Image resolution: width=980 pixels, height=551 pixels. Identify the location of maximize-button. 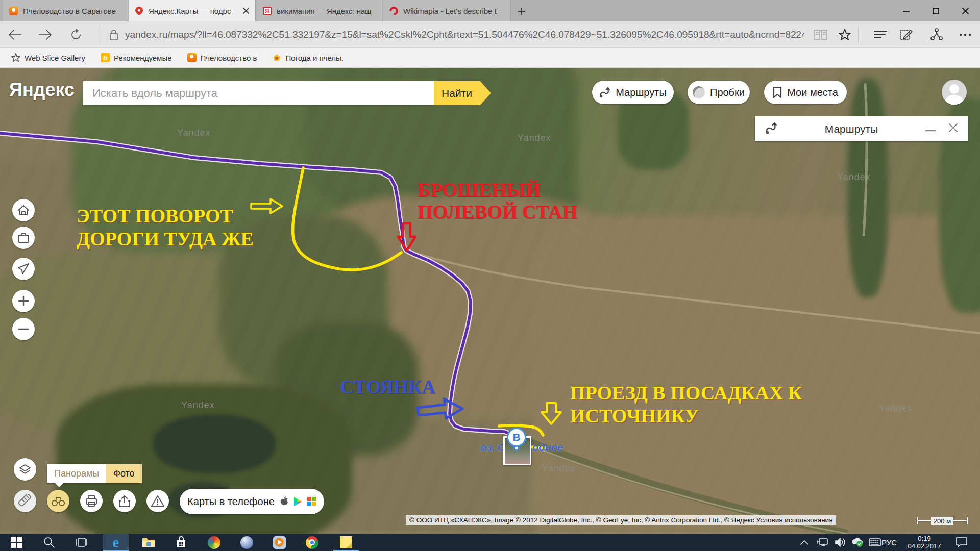
(936, 11).